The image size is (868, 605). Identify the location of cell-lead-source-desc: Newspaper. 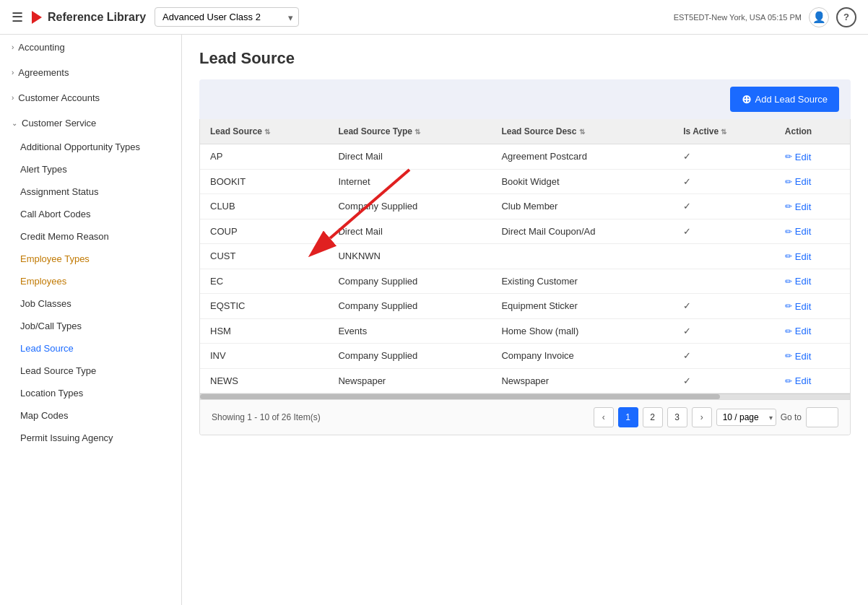
(582, 381).